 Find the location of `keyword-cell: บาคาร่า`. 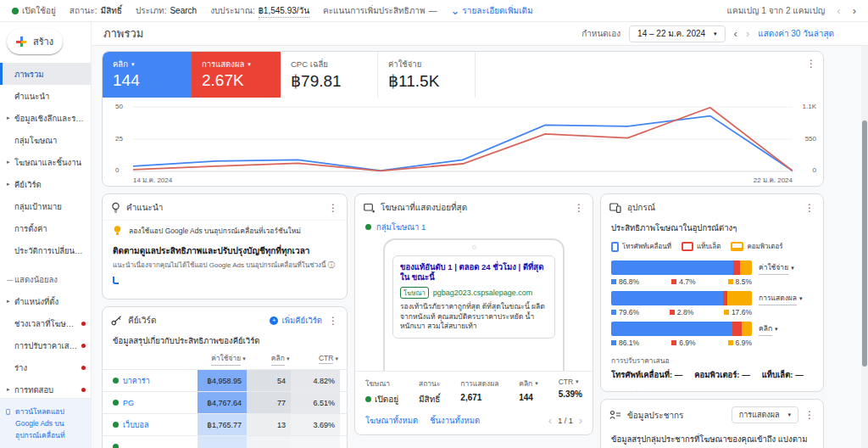

keyword-cell: บาคาร่า is located at coordinates (150, 380).